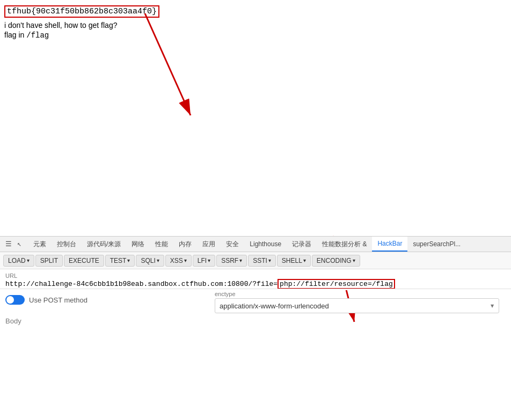  I want to click on url-suffix: php://filter/resource=/flag, so click(336, 284).